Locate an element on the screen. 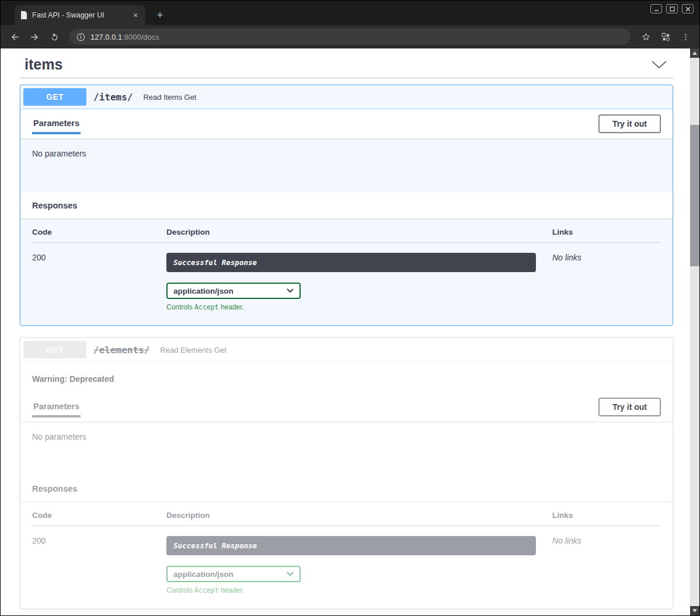  scroll-up-button is located at coordinates (695, 53).